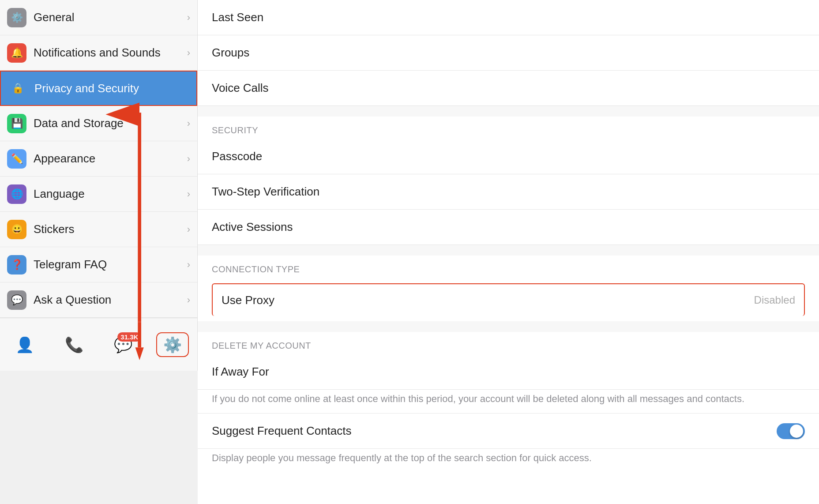  I want to click on sidebar-item-label-notifications: Notifications and Sounds, so click(110, 53).